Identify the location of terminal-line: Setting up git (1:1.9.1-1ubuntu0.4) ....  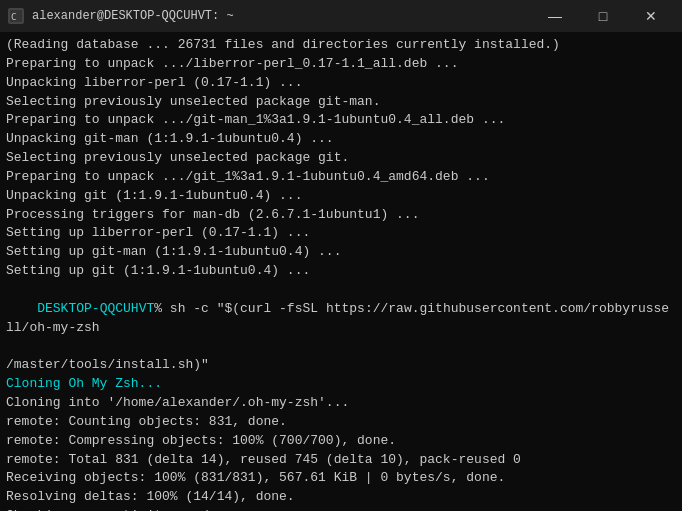
(341, 272).